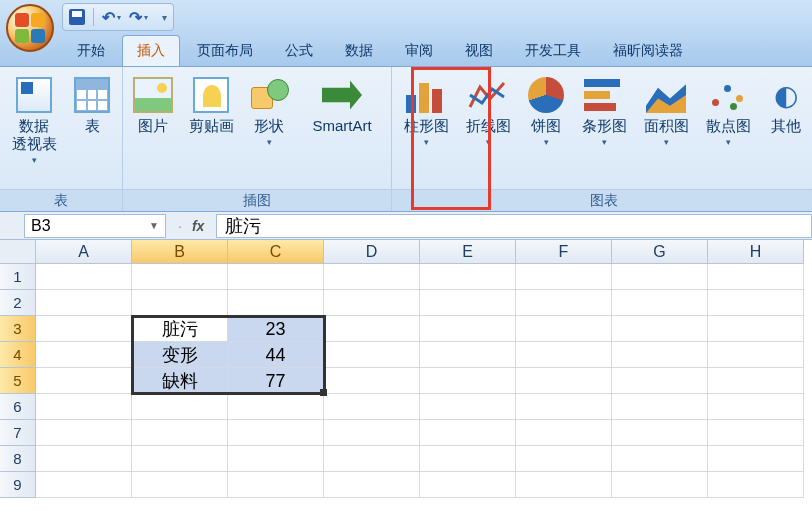  Describe the element at coordinates (18, 277) in the screenshot. I see `row-header-1: 1` at that location.